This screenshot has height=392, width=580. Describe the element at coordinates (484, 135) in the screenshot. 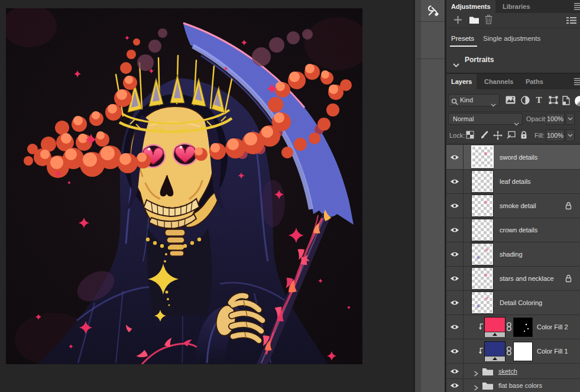

I see `paintbrush-icon` at that location.